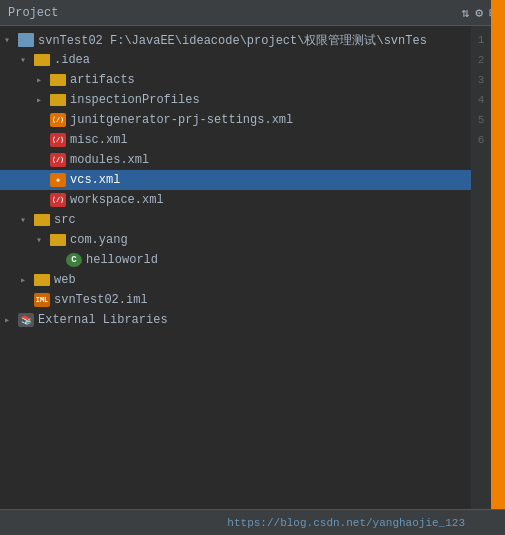 This screenshot has height=535, width=505. What do you see at coordinates (99, 240) in the screenshot?
I see `tree-item-label: com.yang` at bounding box center [99, 240].